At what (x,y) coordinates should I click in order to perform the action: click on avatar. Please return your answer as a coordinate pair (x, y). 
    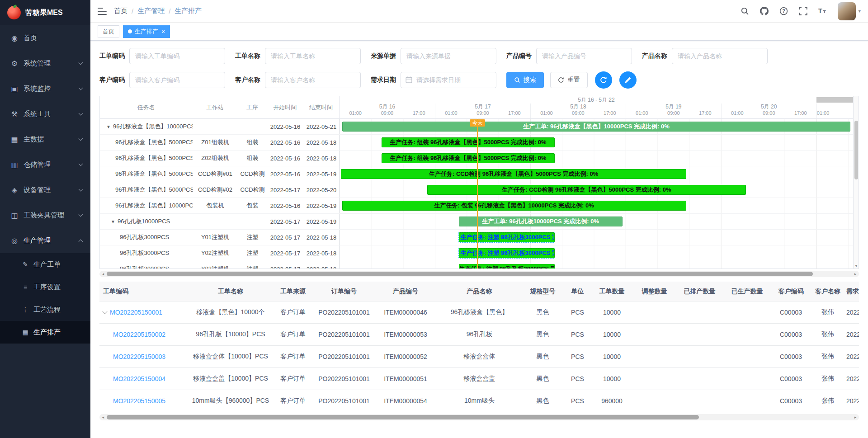
    Looking at the image, I should click on (847, 11).